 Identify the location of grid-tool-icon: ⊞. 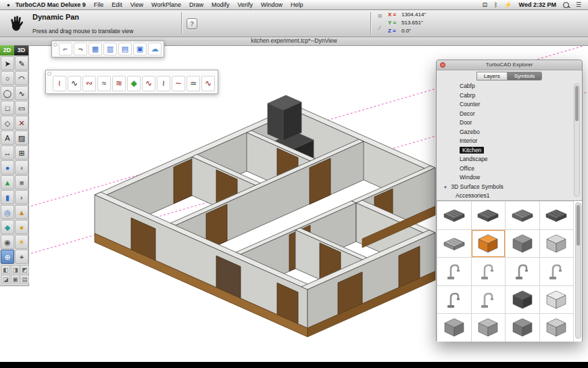
(22, 153).